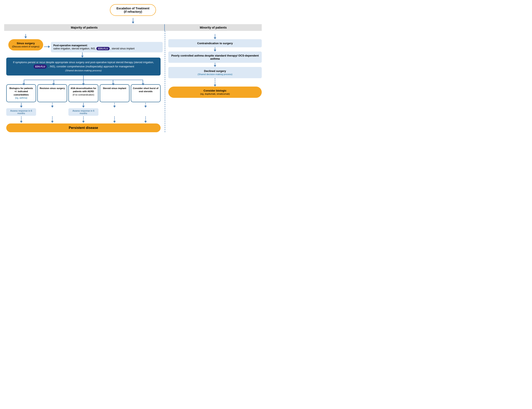 Image resolution: width=532 pixels, height=409 pixels. I want to click on right-dashed-arrow-container, so click(215, 82).